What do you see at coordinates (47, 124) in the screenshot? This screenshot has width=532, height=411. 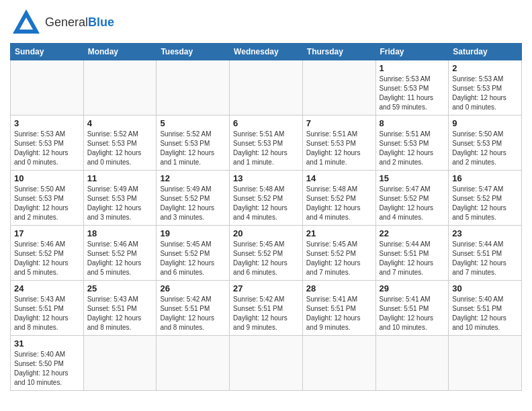 I see `day-number: 3` at bounding box center [47, 124].